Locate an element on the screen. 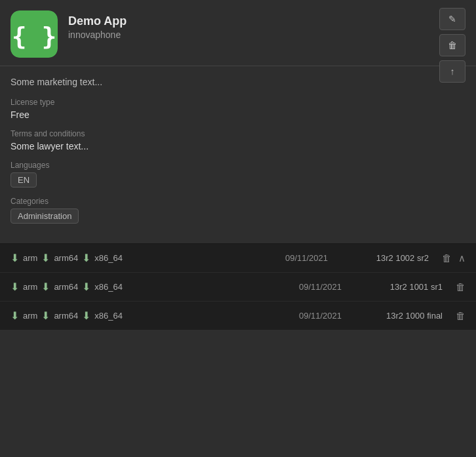  categories-label: Categories is located at coordinates (238, 201).